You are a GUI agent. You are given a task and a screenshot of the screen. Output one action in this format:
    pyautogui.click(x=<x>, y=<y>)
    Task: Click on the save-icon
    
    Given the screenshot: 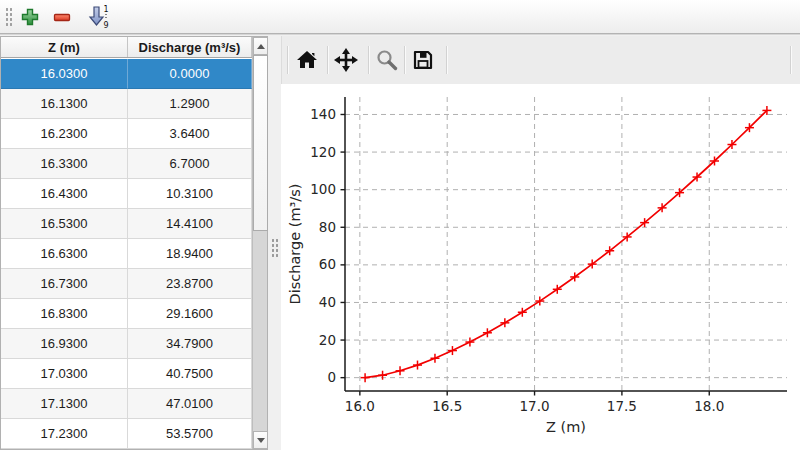 What is the action you would take?
    pyautogui.click(x=423, y=60)
    